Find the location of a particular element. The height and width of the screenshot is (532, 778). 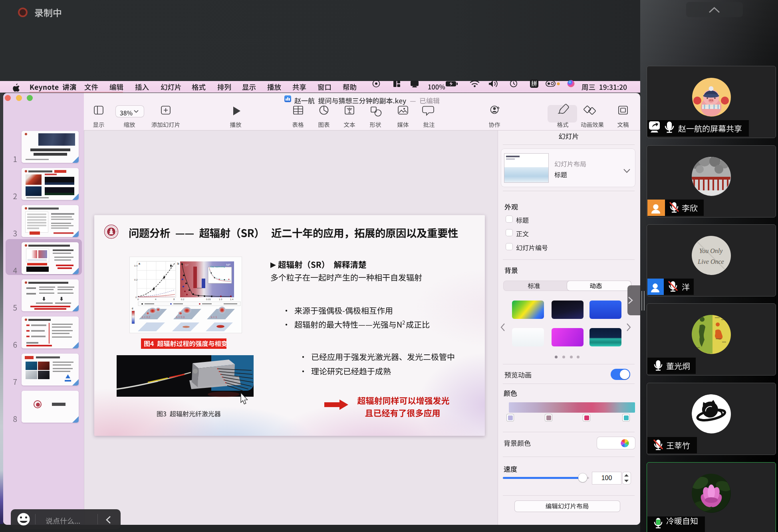

svg-text: λ = 0.2 is located at coordinates (146, 317).